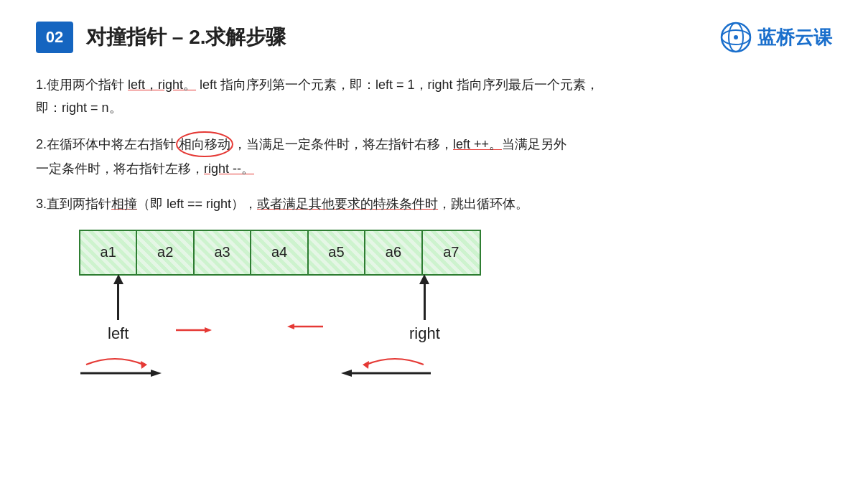  I want to click on special-cond: 或者满足其他要求的特殊条件时, so click(347, 204).